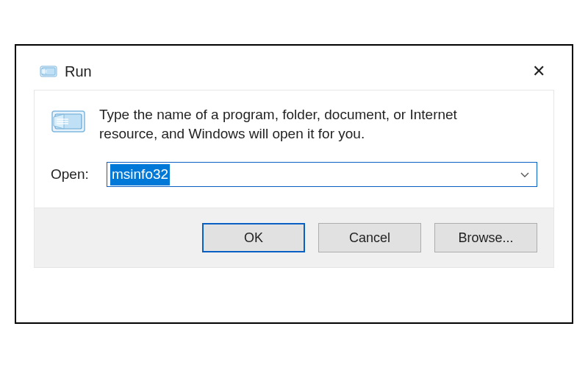  What do you see at coordinates (314, 175) in the screenshot?
I see `open-input: msinfo32` at bounding box center [314, 175].